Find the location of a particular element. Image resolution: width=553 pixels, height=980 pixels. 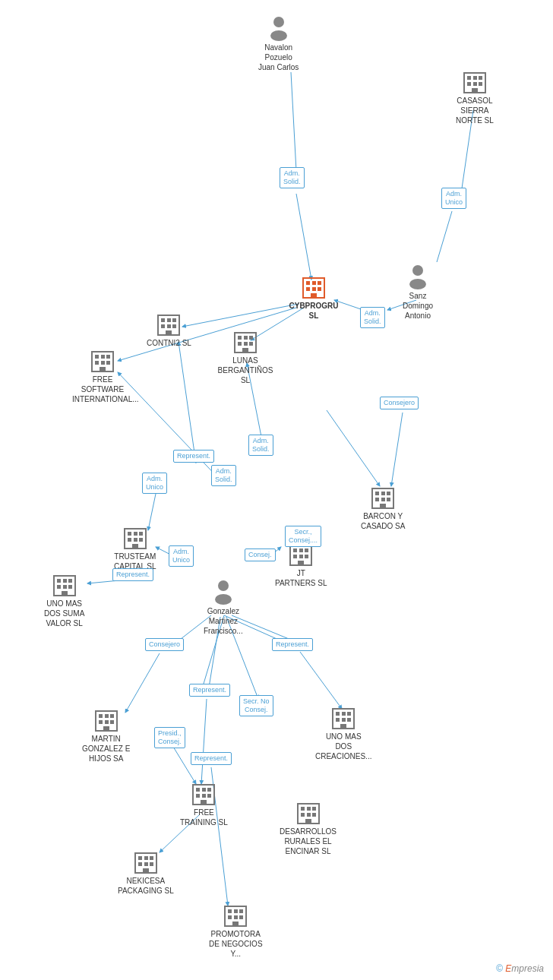

label-martin: MARTINGONZALEZ EHIJOS SA is located at coordinates (106, 749).